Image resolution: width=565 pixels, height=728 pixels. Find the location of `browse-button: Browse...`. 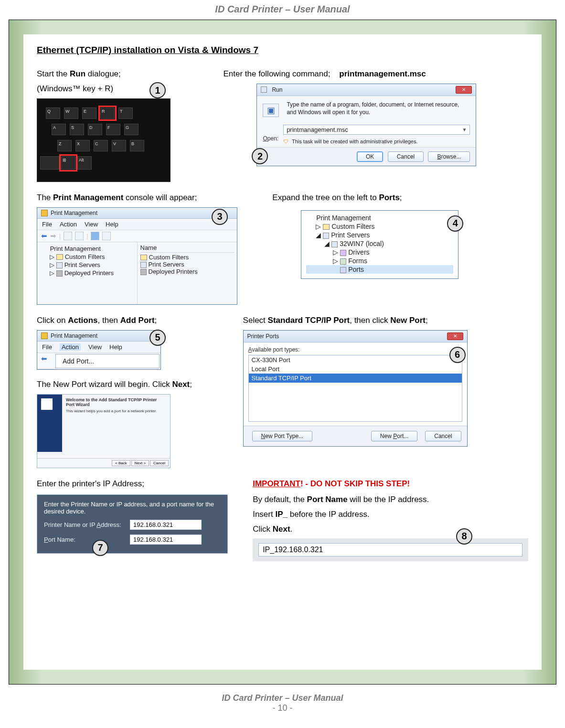

browse-button: Browse... is located at coordinates (449, 157).